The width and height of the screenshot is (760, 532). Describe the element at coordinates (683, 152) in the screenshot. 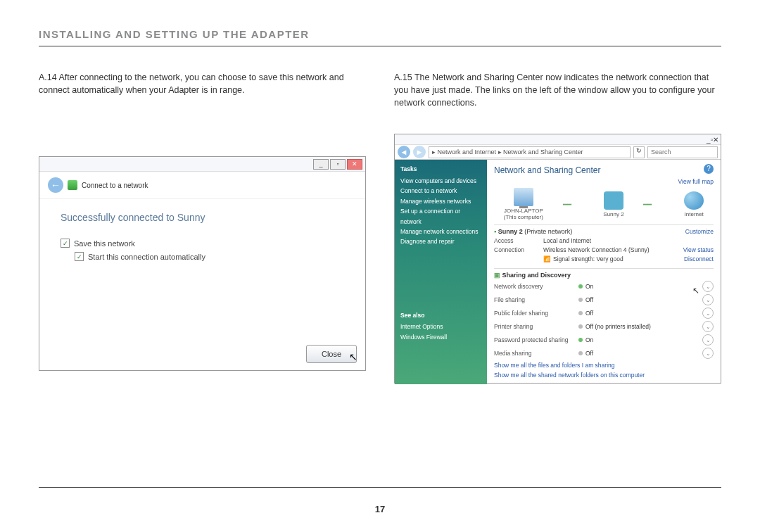

I see `search-input` at that location.